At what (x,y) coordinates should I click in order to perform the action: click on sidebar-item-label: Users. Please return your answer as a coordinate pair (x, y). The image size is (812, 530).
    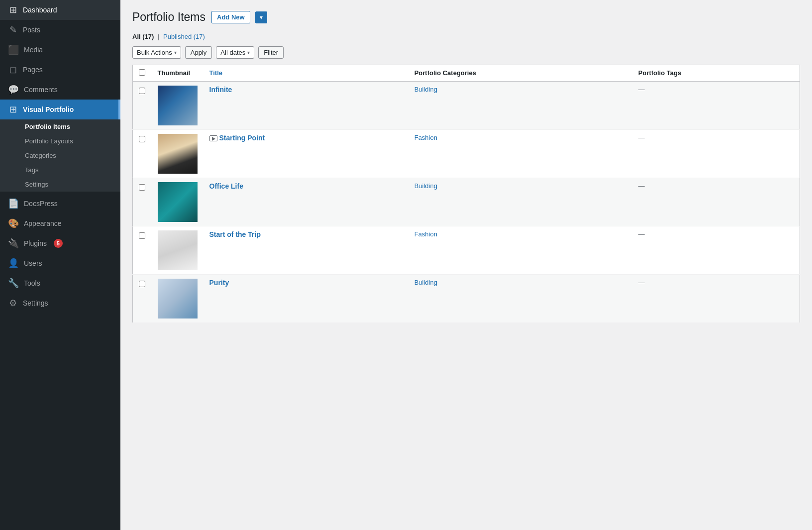
    Looking at the image, I should click on (33, 263).